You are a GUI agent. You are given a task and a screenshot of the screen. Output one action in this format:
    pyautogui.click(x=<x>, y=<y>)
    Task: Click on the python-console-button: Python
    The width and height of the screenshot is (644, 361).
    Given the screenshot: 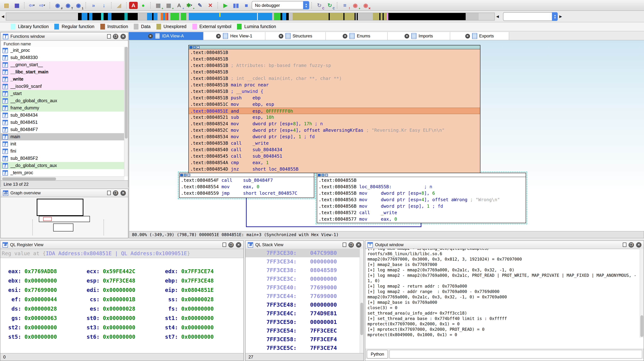 What is the action you would take?
    pyautogui.click(x=378, y=354)
    